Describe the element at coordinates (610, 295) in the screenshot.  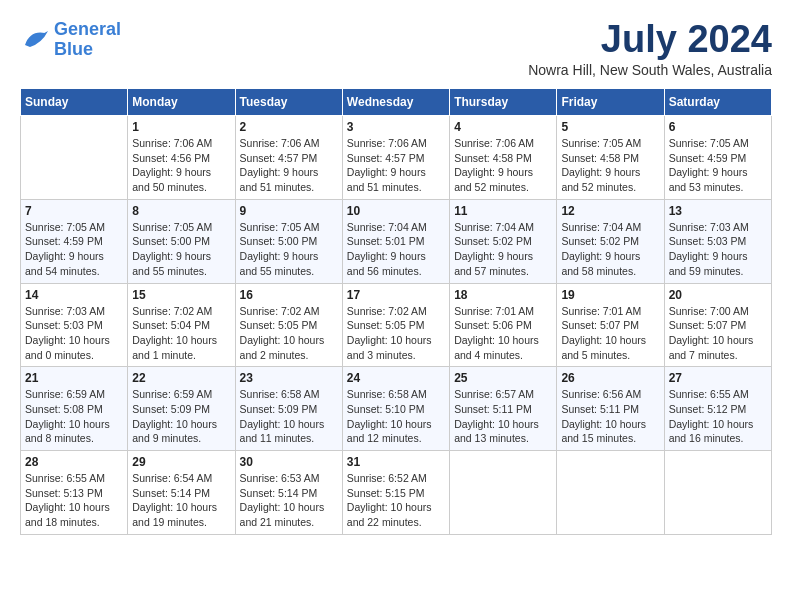
I see `day-number: 19` at that location.